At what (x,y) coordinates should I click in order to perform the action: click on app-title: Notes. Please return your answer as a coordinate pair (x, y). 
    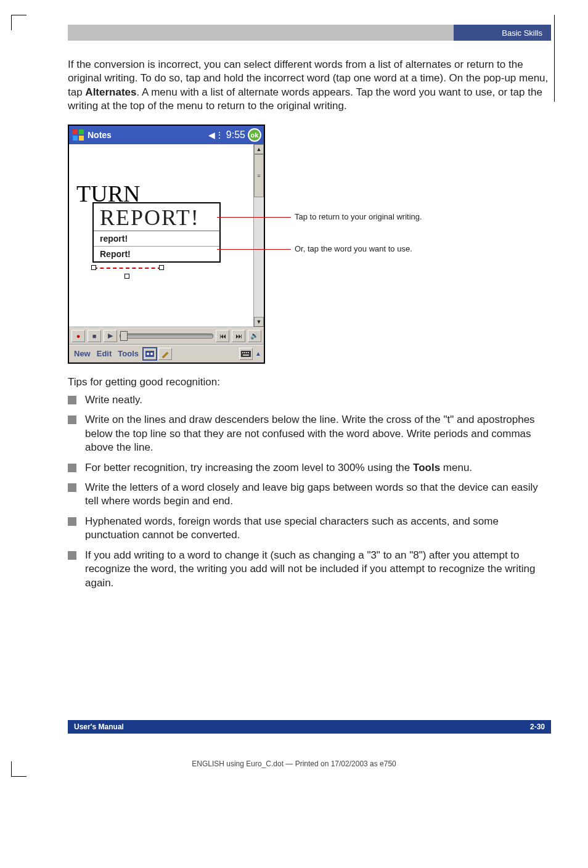
    Looking at the image, I should click on (148, 135).